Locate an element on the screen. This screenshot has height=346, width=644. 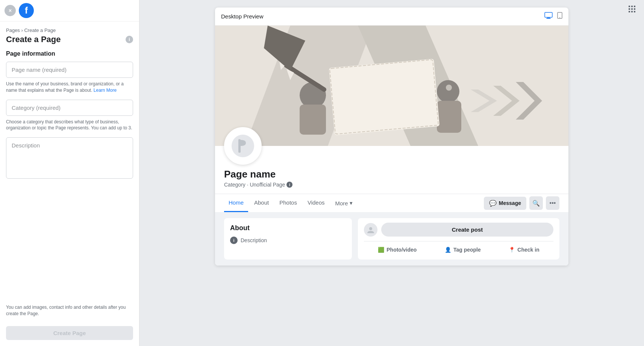
page-title-row: Create a Page i is located at coordinates (70, 42).